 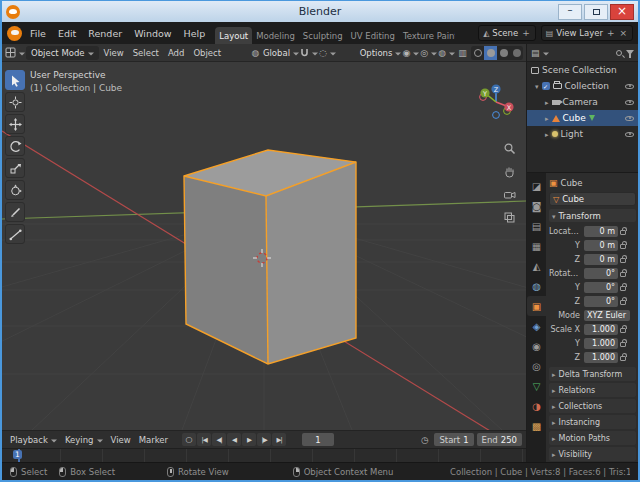 I want to click on maximize-button, so click(x=596, y=12).